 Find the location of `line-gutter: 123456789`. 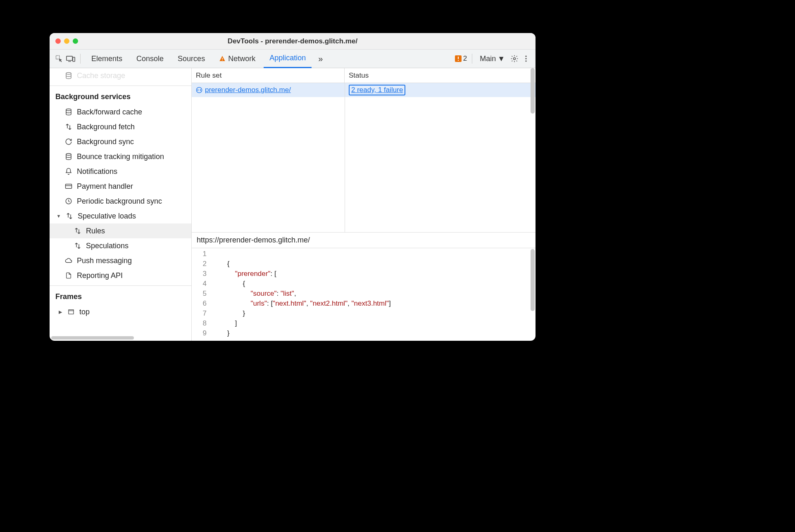

line-gutter: 123456789 is located at coordinates (201, 294).